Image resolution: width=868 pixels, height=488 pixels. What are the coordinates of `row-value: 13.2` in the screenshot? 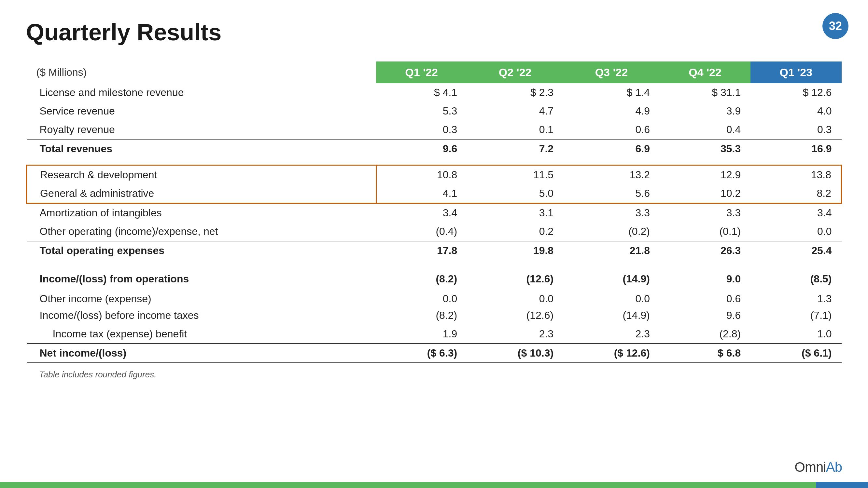 It's located at (612, 175).